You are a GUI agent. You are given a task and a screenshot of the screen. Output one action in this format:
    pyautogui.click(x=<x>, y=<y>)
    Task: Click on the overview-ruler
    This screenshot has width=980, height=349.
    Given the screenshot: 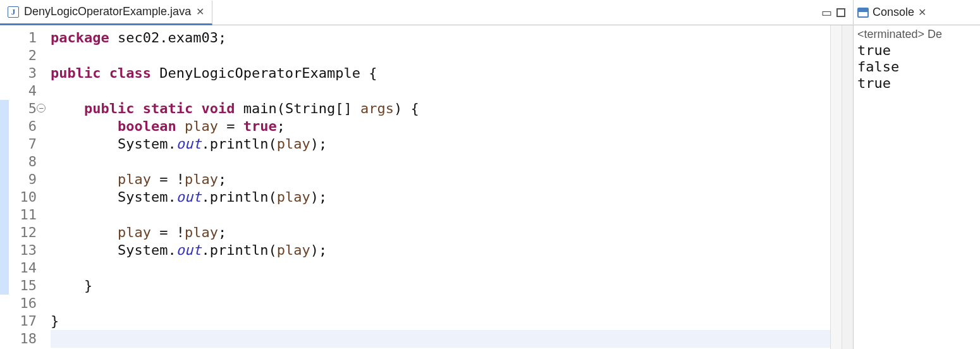 What is the action you would take?
    pyautogui.click(x=836, y=187)
    